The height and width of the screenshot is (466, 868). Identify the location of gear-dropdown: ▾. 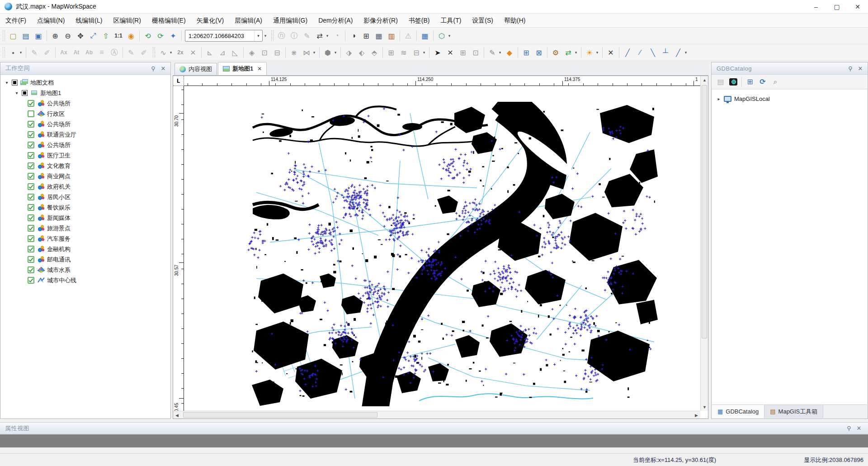
(576, 52).